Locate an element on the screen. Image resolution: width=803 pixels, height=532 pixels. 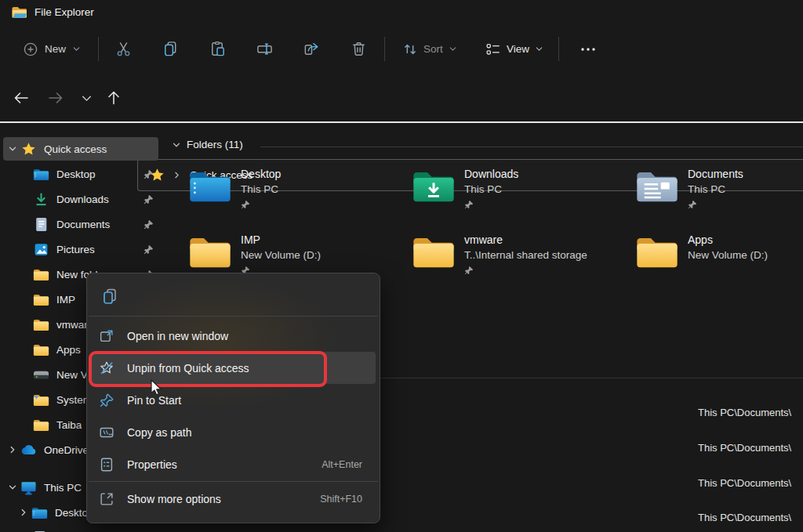
tile-name: Desktop is located at coordinates (260, 174).